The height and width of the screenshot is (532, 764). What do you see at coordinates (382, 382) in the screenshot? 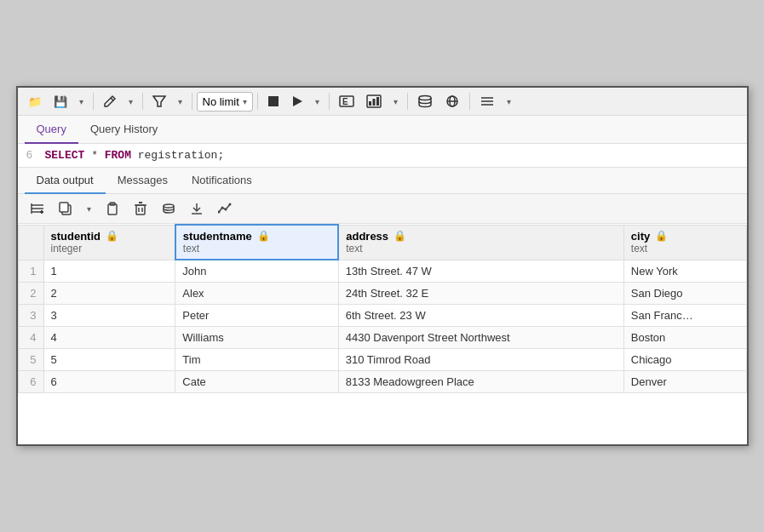
I see `table-row: 6 6 Cate 8133 Meadowgreen Place Denver` at bounding box center [382, 382].